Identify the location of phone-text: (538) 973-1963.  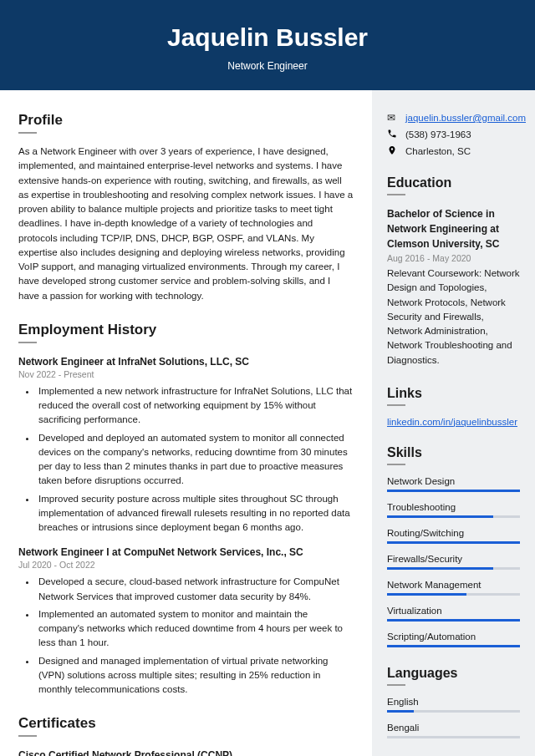
(438, 134).